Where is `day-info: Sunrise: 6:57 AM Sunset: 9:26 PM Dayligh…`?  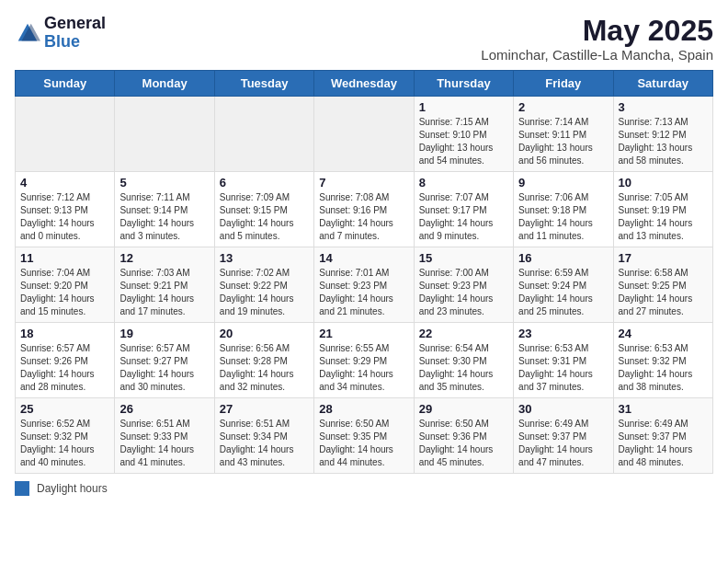
day-info: Sunrise: 6:57 AM Sunset: 9:26 PM Dayligh… is located at coordinates (57, 368).